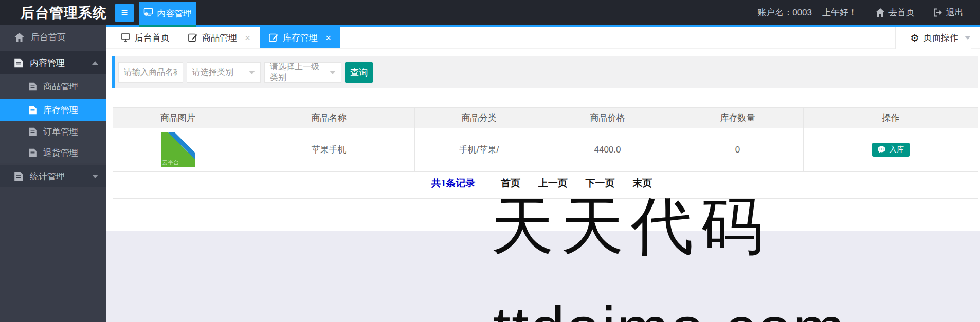 Image resolution: width=980 pixels, height=322 pixels. I want to click on table-row: 云平台 苹果手机 手机/苹果/ 4400.0 0, so click(546, 150).